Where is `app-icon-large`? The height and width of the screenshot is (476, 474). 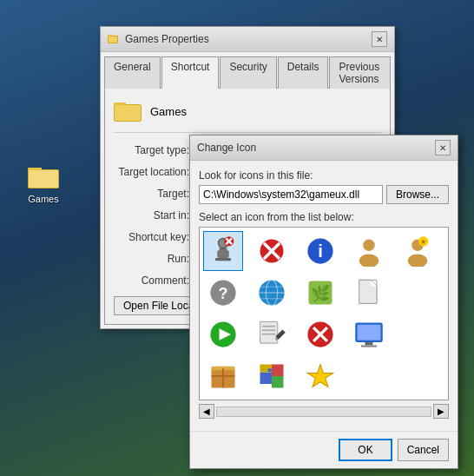
app-icon-large is located at coordinates (128, 111).